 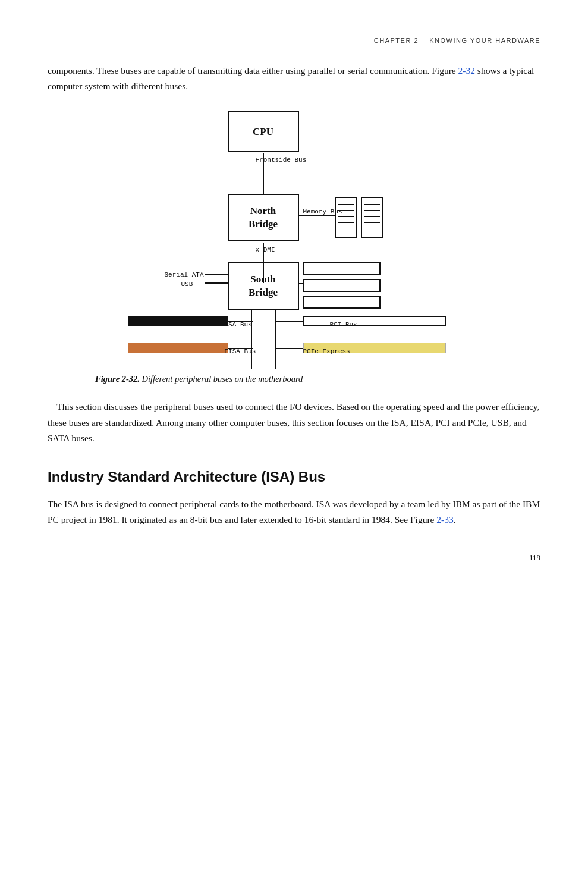 What do you see at coordinates (263, 131) in the screenshot?
I see `cpu-box: CPU` at bounding box center [263, 131].